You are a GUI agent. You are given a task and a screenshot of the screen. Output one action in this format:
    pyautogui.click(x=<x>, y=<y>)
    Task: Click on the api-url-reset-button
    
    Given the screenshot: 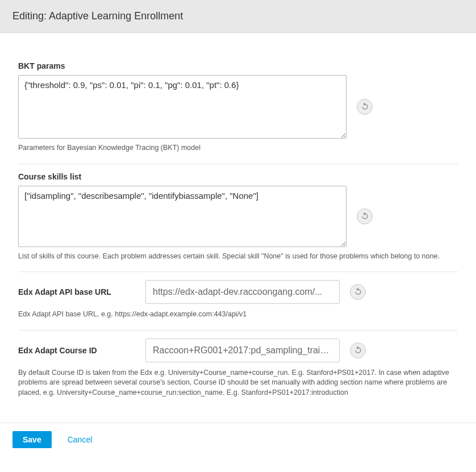 What is the action you would take?
    pyautogui.click(x=358, y=292)
    